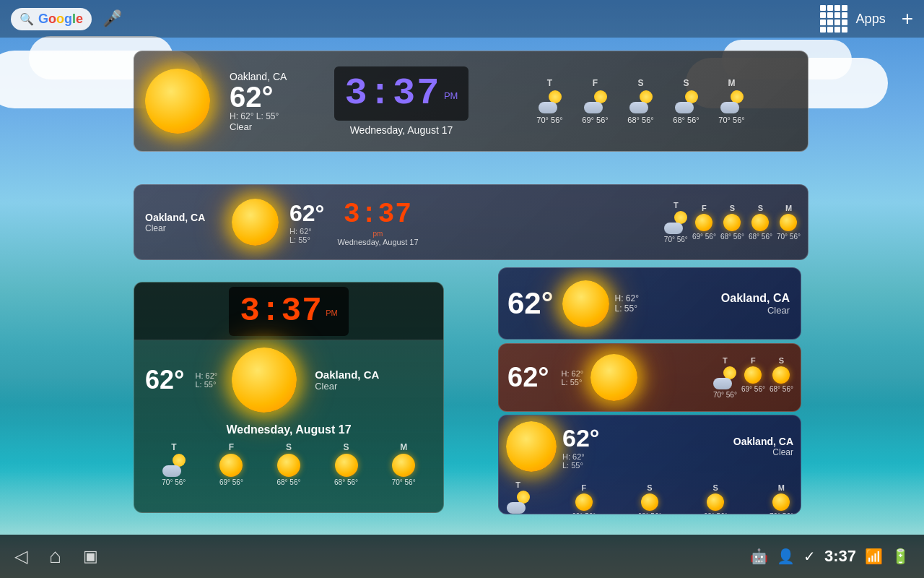 The width and height of the screenshot is (924, 578). What do you see at coordinates (113, 19) in the screenshot?
I see `microphone-icon: 🎤` at bounding box center [113, 19].